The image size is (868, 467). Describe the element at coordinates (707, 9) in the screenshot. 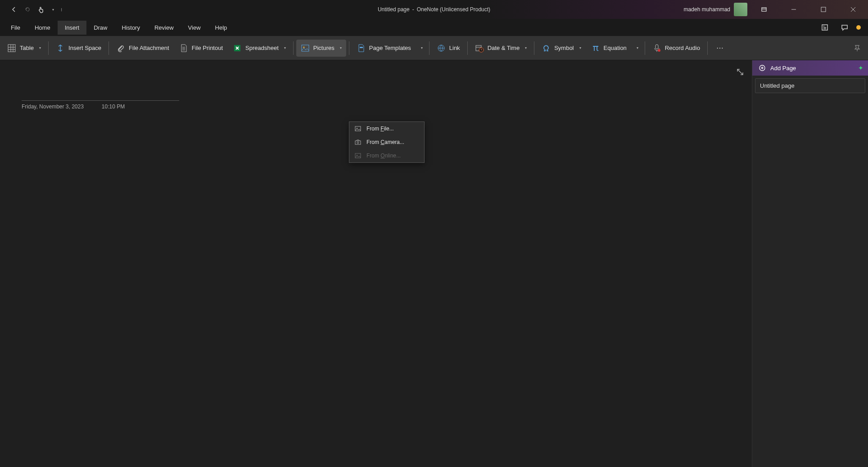

I see `user-name: madeh muhammad` at that location.